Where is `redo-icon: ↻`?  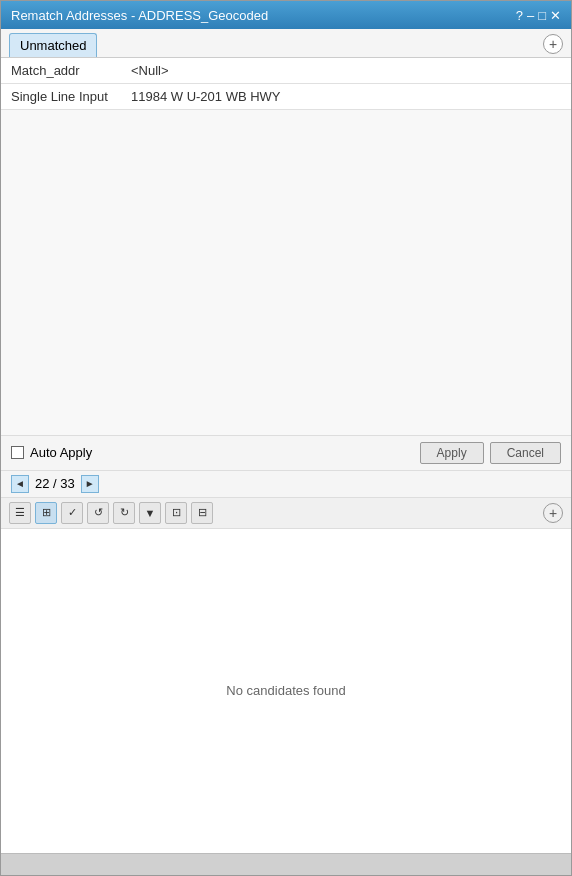 redo-icon: ↻ is located at coordinates (124, 512).